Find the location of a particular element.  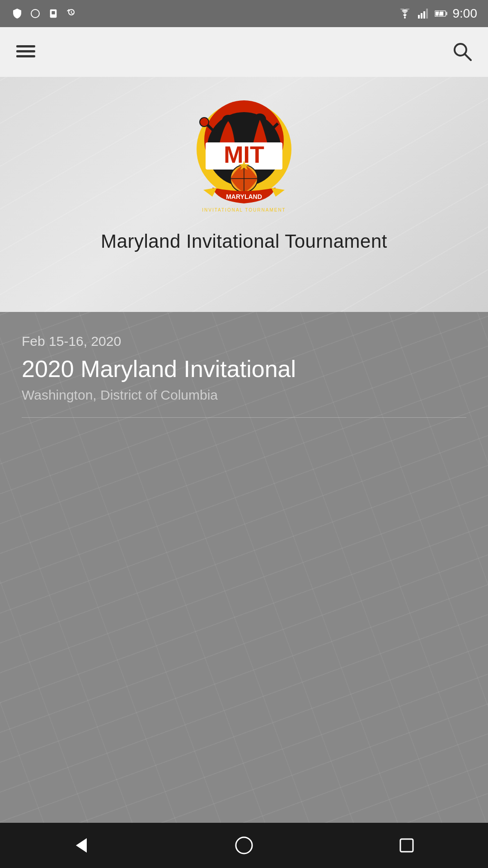

search-button is located at coordinates (462, 52).